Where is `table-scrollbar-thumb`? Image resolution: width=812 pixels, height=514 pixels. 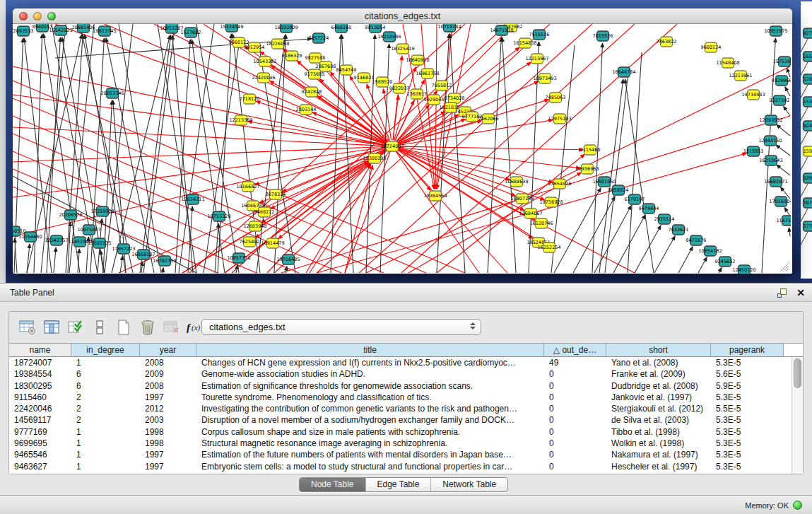
table-scrollbar-thumb is located at coordinates (797, 373).